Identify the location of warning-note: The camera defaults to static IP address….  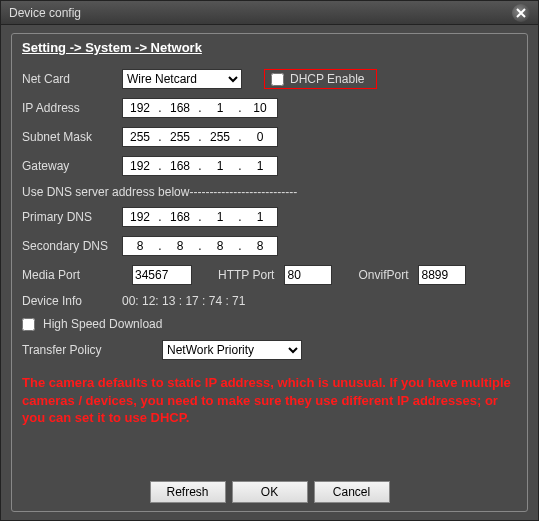
(270, 400).